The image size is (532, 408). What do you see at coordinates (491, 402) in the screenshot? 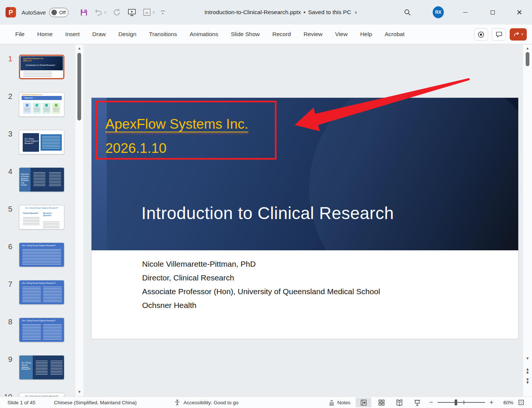
I see `zoom-in-button: +` at bounding box center [491, 402].